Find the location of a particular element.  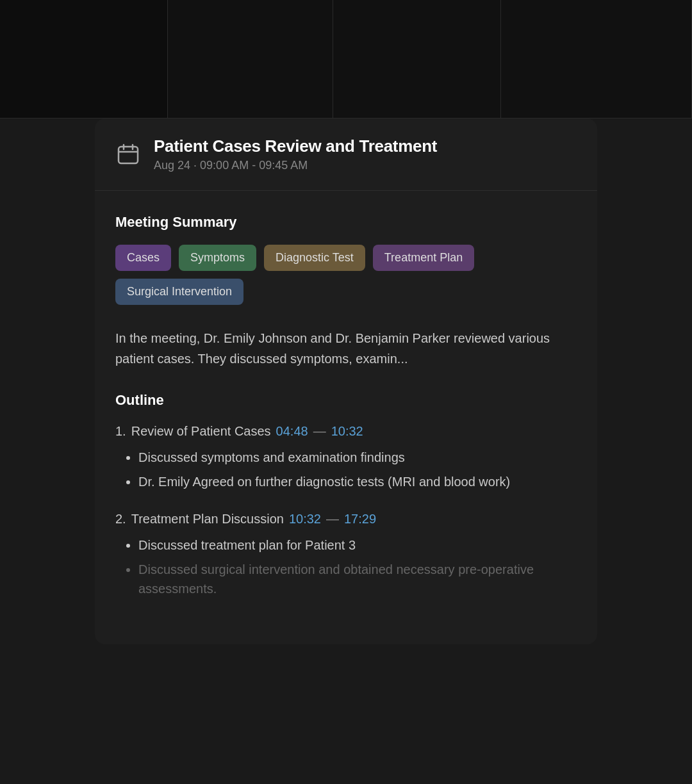

bullet-1-1: Discussed symptoms and examination findi… is located at coordinates (358, 457).